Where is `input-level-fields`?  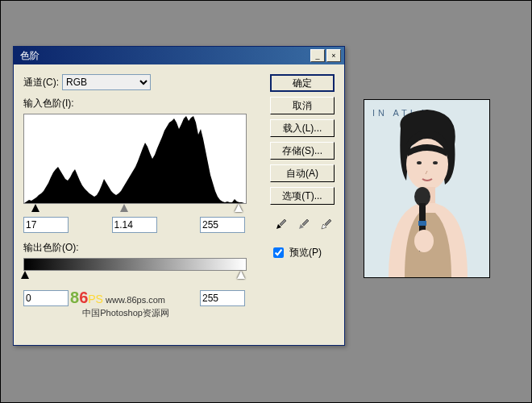 input-level-fields is located at coordinates (134, 225).